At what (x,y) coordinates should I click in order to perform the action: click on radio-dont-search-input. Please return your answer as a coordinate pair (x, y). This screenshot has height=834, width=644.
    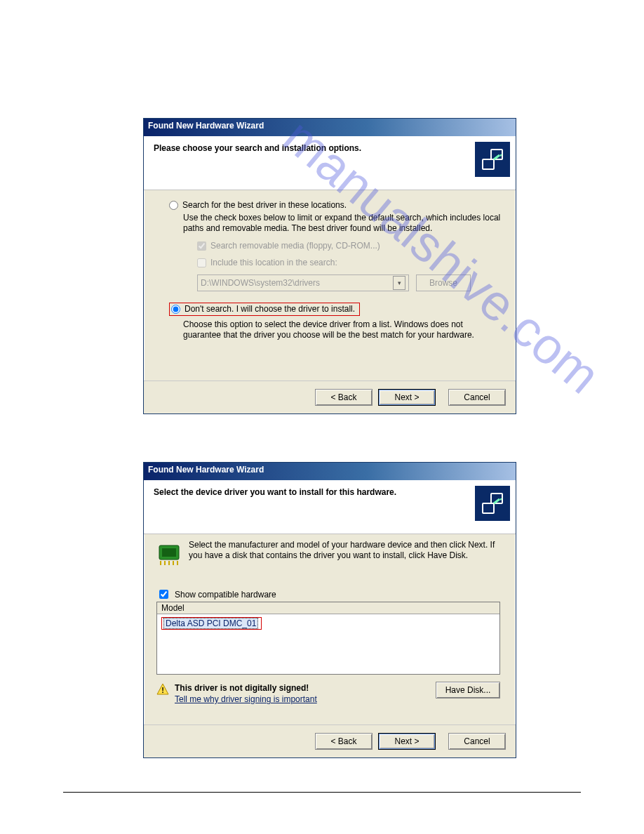
    Looking at the image, I should click on (175, 309).